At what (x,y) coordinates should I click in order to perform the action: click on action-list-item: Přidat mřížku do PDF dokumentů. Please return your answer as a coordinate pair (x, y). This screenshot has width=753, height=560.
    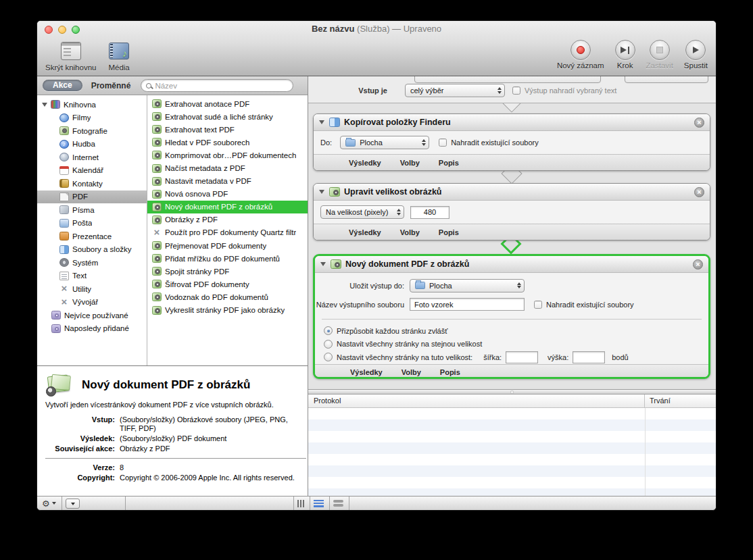
    Looking at the image, I should click on (227, 258).